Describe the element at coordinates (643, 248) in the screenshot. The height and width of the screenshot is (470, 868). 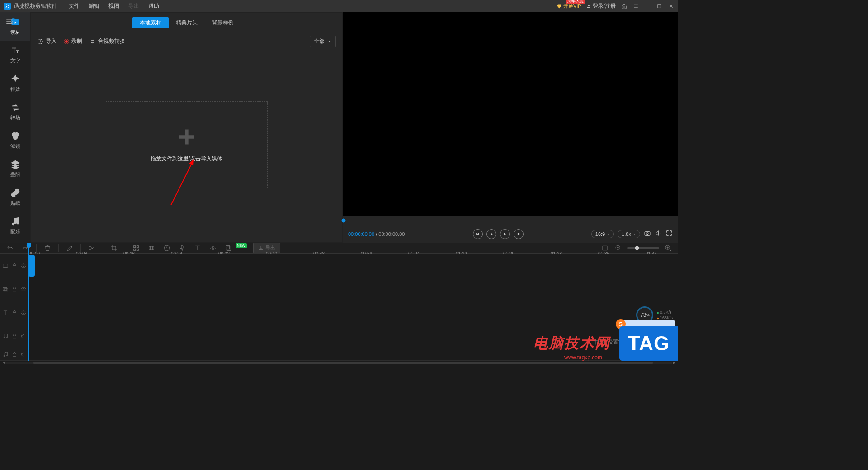
I see `zoom-slider` at that location.